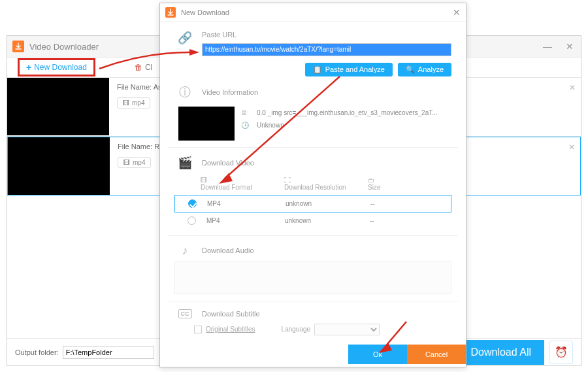 The width and height of the screenshot is (588, 372). What do you see at coordinates (60, 67) in the screenshot?
I see `new-download-label: New Download` at bounding box center [60, 67].